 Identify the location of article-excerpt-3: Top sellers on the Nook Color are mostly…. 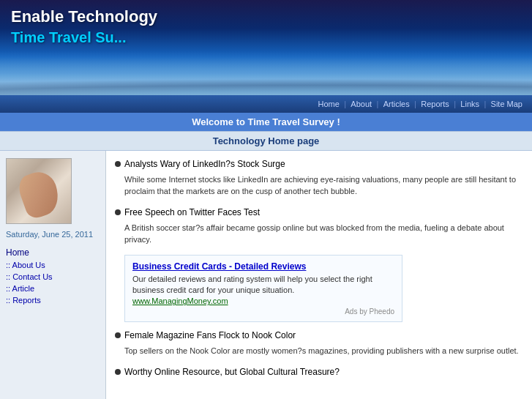
(323, 351).